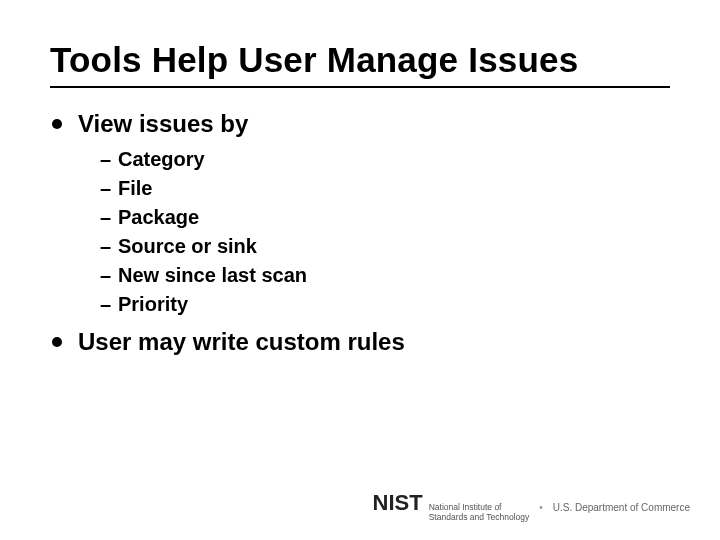 This screenshot has width=720, height=540. What do you see at coordinates (532, 507) in the screenshot?
I see `footer: NIST National Institute of Standards and…` at bounding box center [532, 507].